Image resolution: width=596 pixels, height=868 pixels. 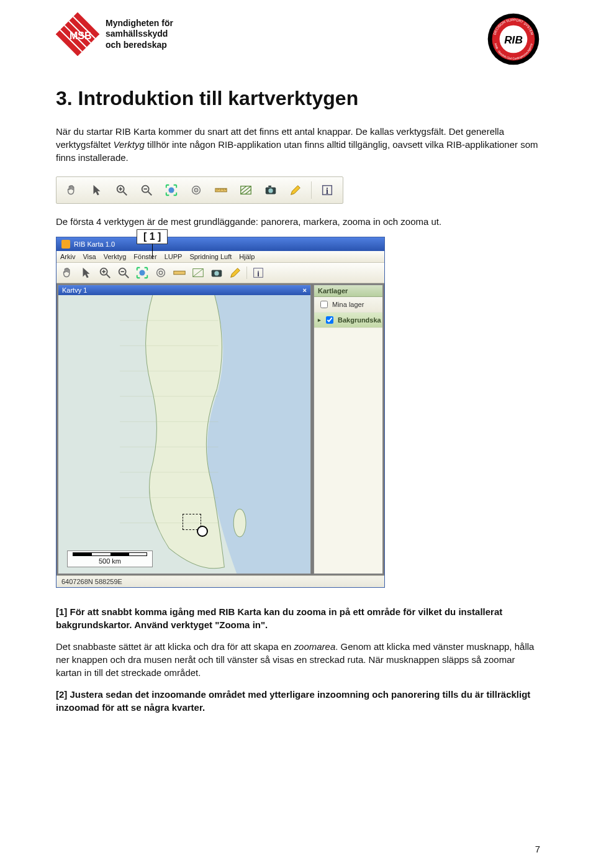 What do you see at coordinates (319, 320) in the screenshot?
I see `chevron-right-icon: ▸` at bounding box center [319, 320].